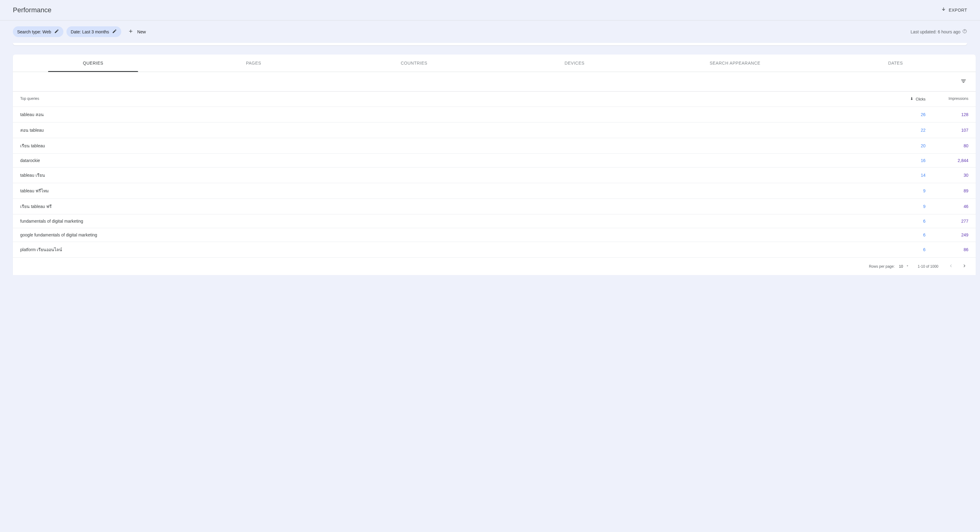  I want to click on query-cell: fundamentals of digital marketing, so click(451, 221).